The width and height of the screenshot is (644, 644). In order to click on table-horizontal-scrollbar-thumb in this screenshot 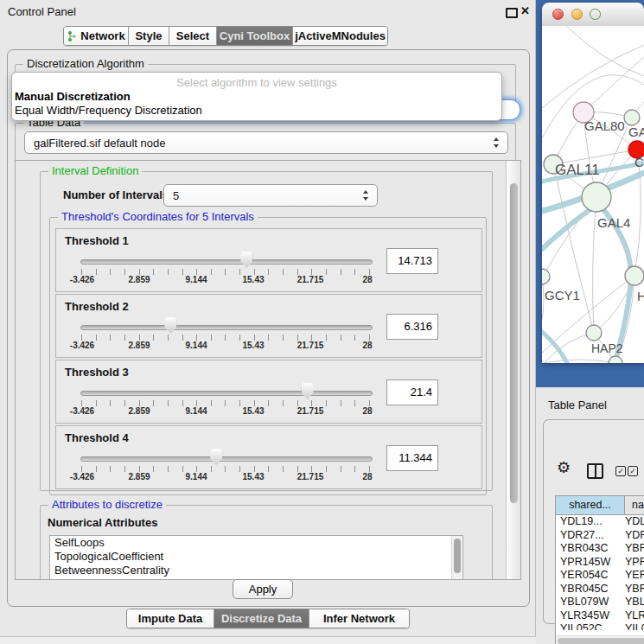, I will do `click(601, 641)`.